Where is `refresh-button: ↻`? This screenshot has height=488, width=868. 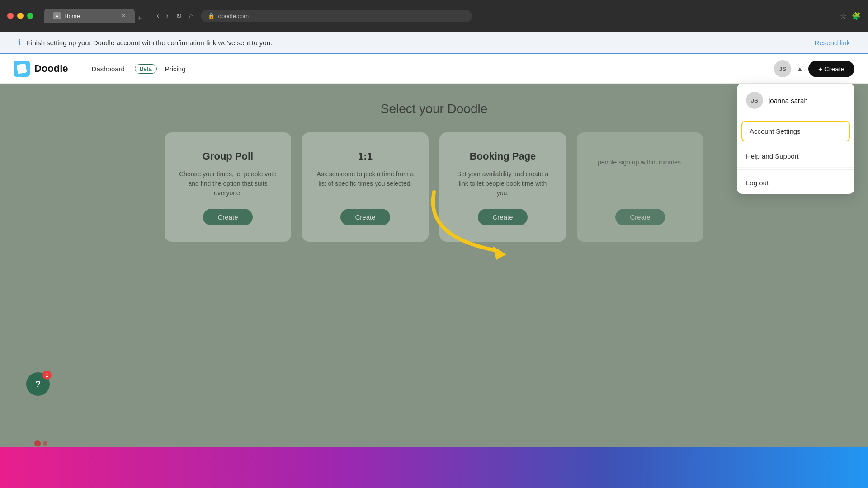 refresh-button: ↻ is located at coordinates (179, 16).